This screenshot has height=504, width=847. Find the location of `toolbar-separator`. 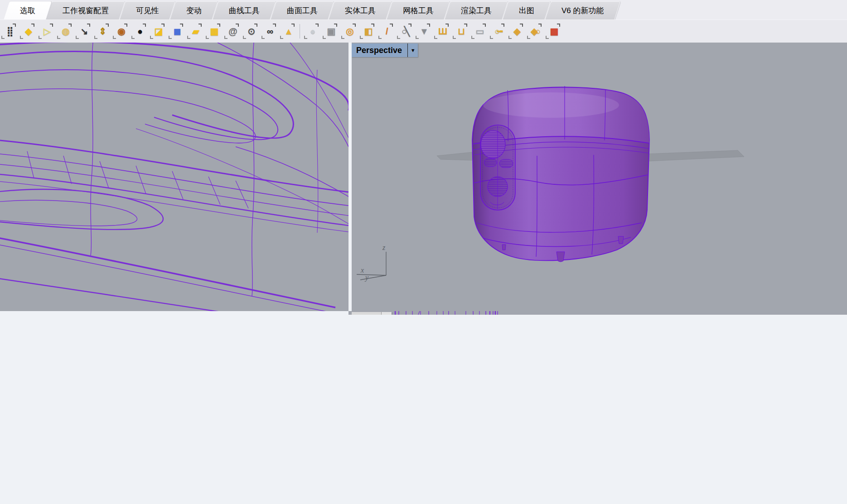

toolbar-separator is located at coordinates (300, 31).